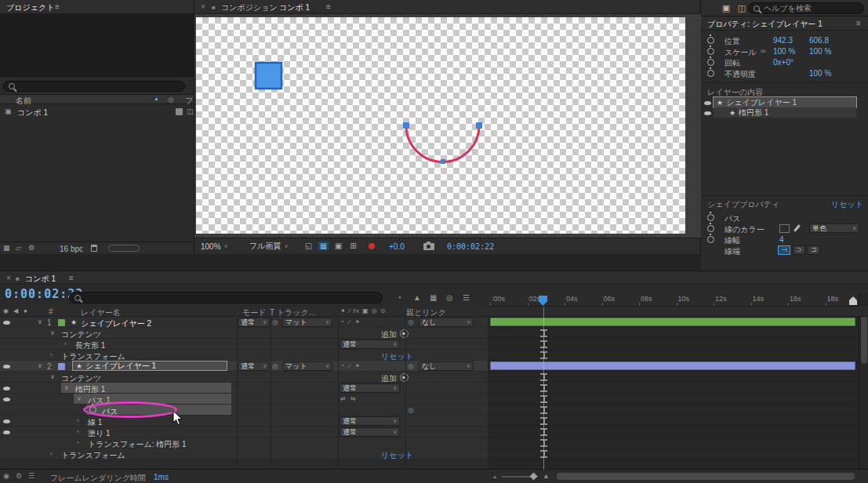 This screenshot has width=868, height=483. What do you see at coordinates (364, 310) in the screenshot?
I see `switches-column-header: ✦ ⁄ fx ▣ ◎ ⊙` at bounding box center [364, 310].